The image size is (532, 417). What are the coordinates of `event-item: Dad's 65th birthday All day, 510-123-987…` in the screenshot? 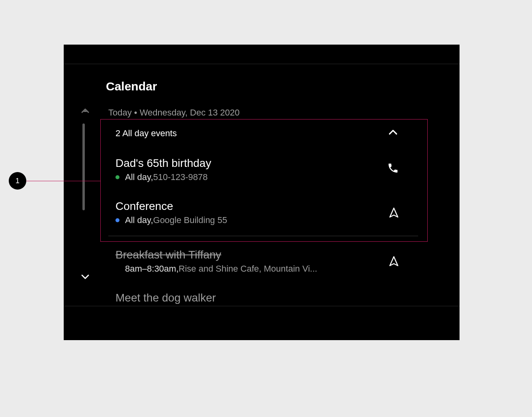 It's located at (163, 170).